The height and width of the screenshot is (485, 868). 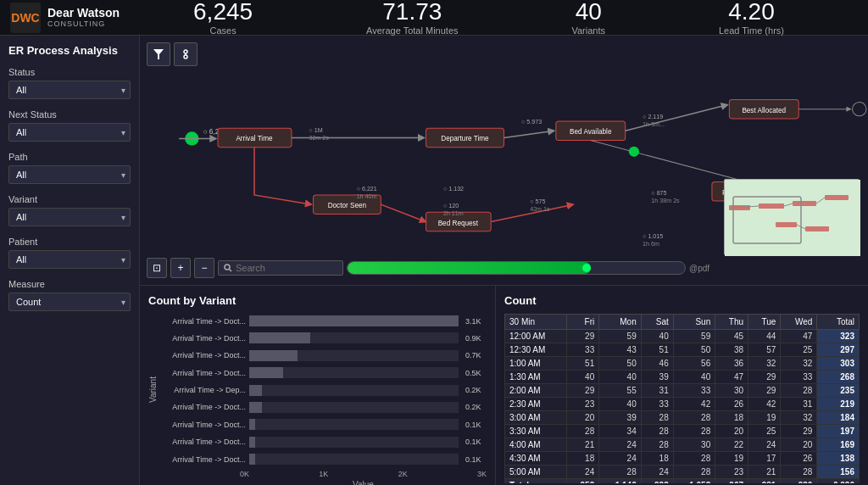 I want to click on filter-next-status-select: All, so click(x=70, y=132).